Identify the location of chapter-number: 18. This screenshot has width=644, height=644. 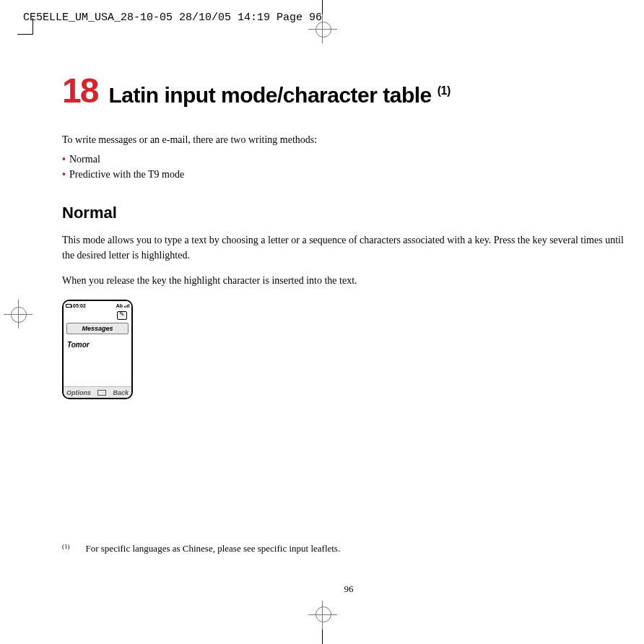
(79, 91).